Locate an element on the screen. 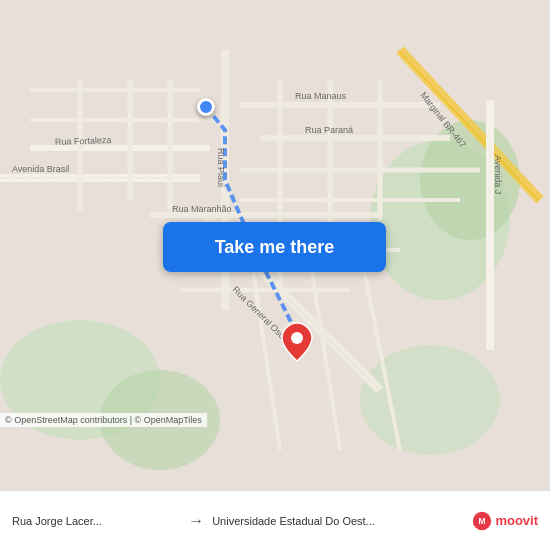 The width and height of the screenshot is (550, 550). svg-text: Rua Piaui is located at coordinates (221, 168).